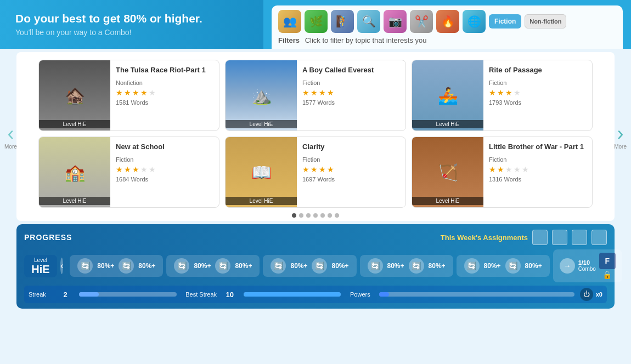  I want to click on camera-filter-btn: 📷, so click(395, 21).